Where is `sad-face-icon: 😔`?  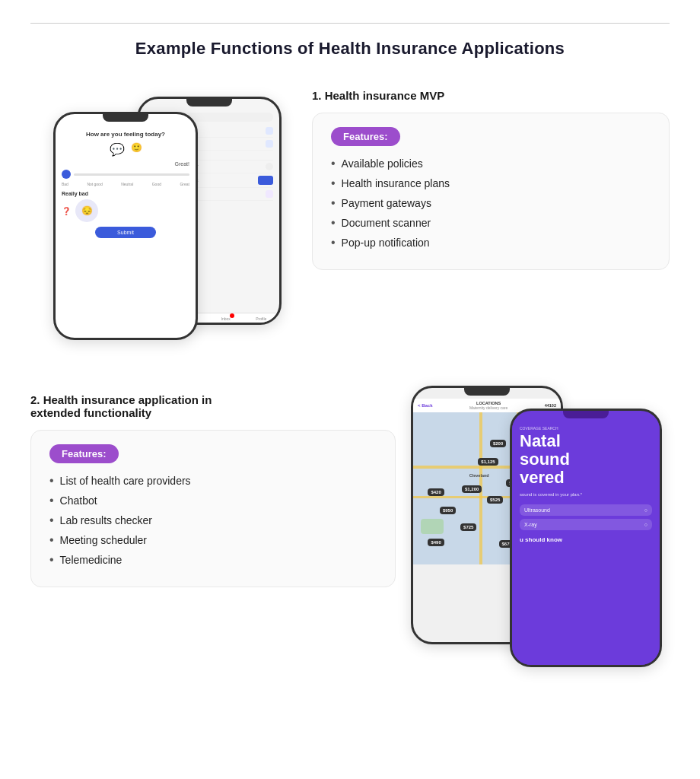 sad-face-icon: 😔 is located at coordinates (87, 211).